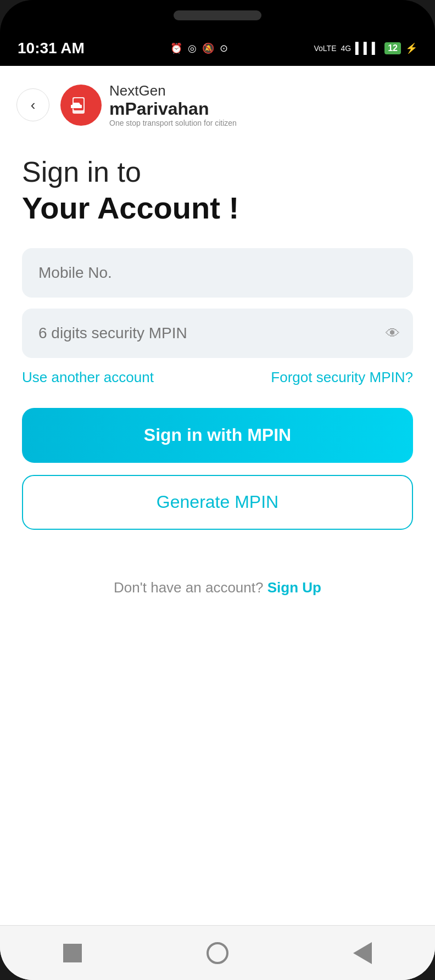  What do you see at coordinates (342, 378) in the screenshot?
I see `forgot-mpin-link: Forgot security MPIN?` at bounding box center [342, 378].